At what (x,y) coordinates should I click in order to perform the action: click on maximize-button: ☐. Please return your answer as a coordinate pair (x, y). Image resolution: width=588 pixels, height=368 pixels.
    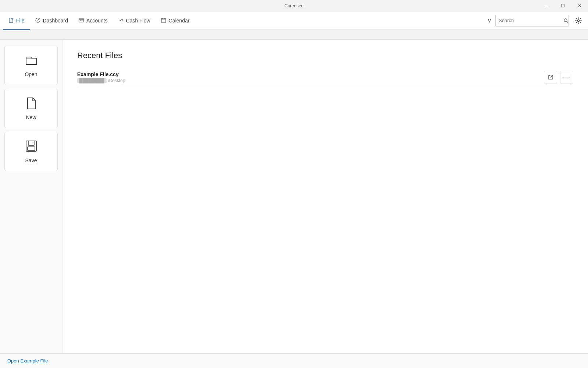
    Looking at the image, I should click on (563, 6).